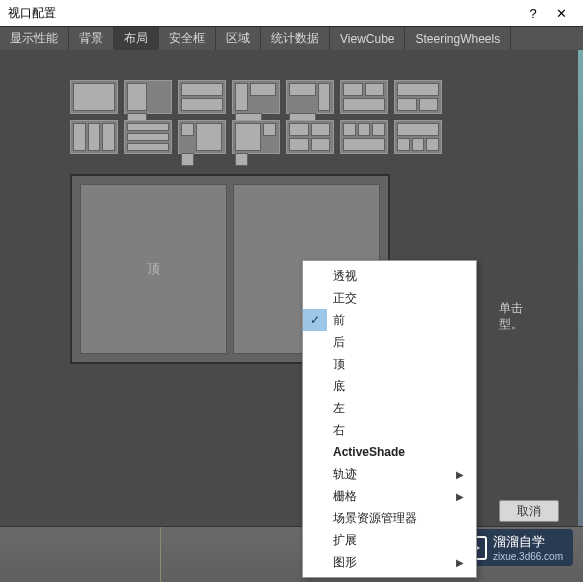 This screenshot has height=582, width=583. Describe the element at coordinates (292, 38) in the screenshot. I see `tab-bar: 显示性能 背景 布局 安全框 区域 统计数据 ViewCube Steering…` at that location.